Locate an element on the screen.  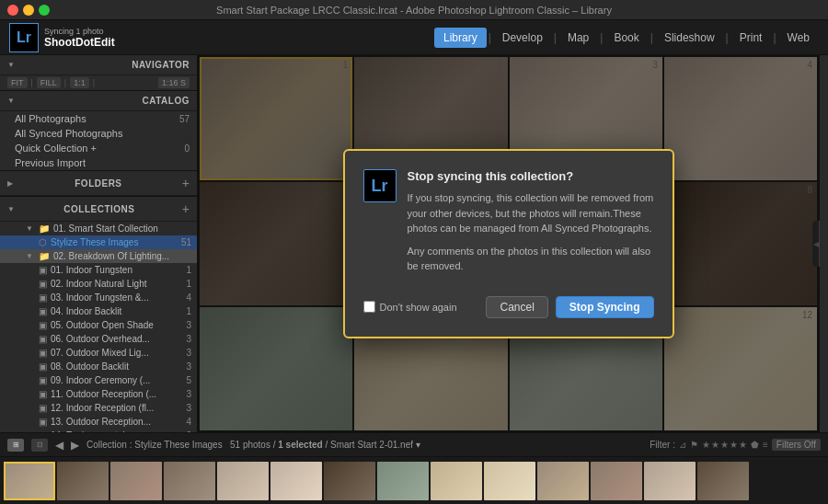
logo-area: Lr Syncing 1 photo ShootDotEdit is located at coordinates (63, 38).